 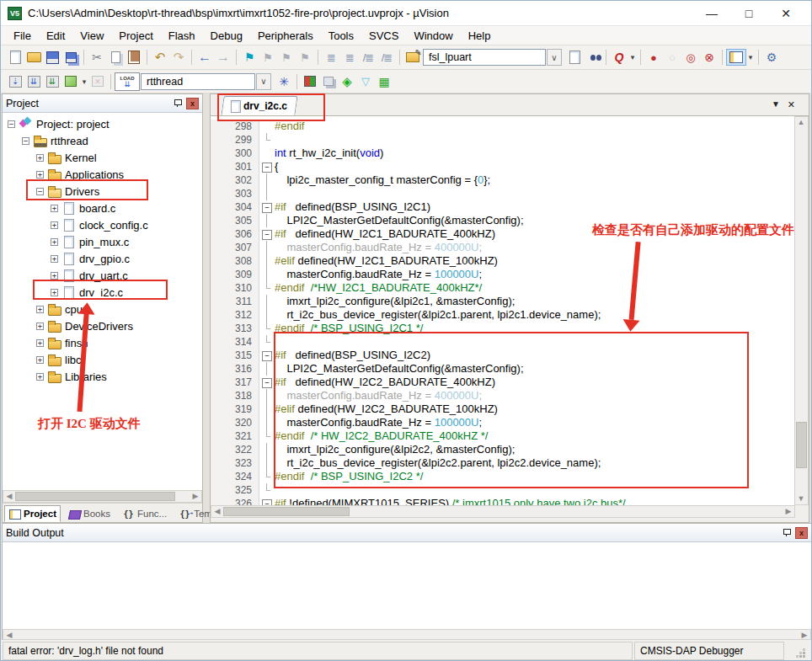 I want to click on tree-item-board-c: +board.c, so click(x=103, y=208).